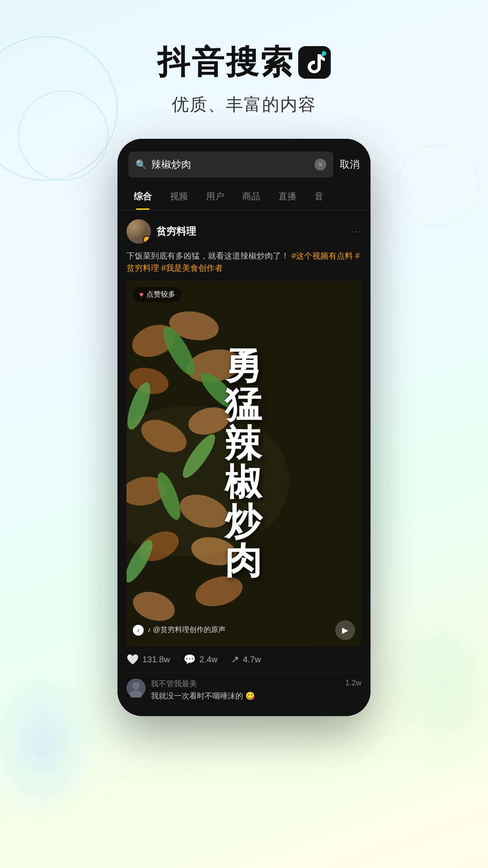  What do you see at coordinates (244, 105) in the screenshot?
I see `app-subtitle: 优质、丰富的内容` at bounding box center [244, 105].